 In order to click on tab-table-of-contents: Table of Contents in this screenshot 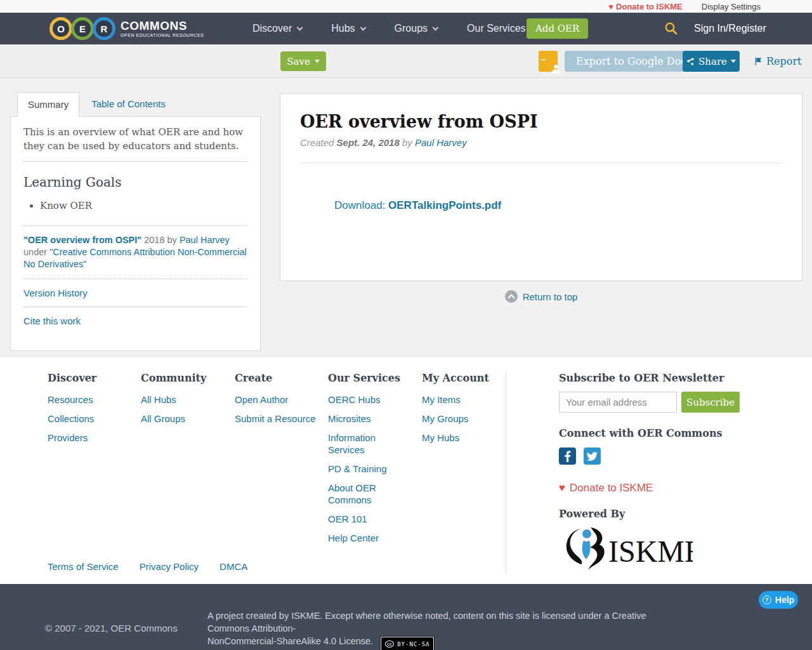, I will do `click(128, 104)`.